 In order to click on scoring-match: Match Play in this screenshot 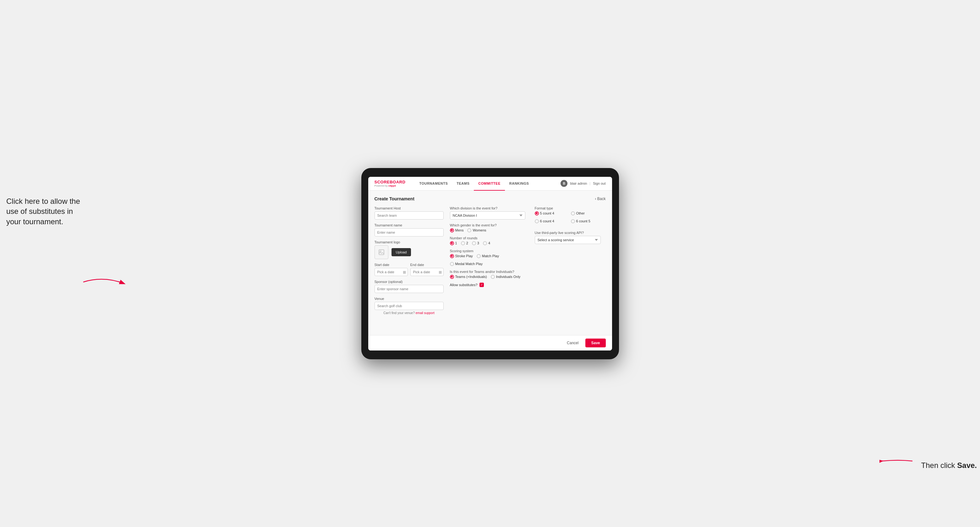, I will do `click(488, 256)`.